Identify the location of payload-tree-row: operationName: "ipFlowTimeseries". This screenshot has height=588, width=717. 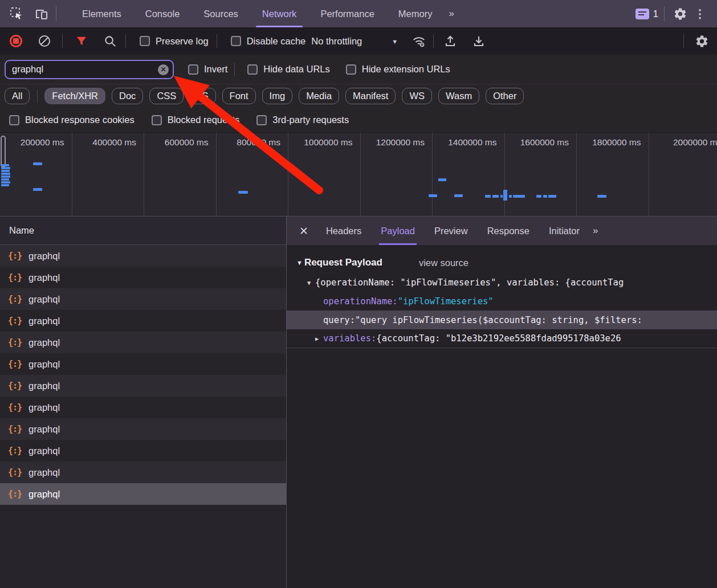
(502, 301).